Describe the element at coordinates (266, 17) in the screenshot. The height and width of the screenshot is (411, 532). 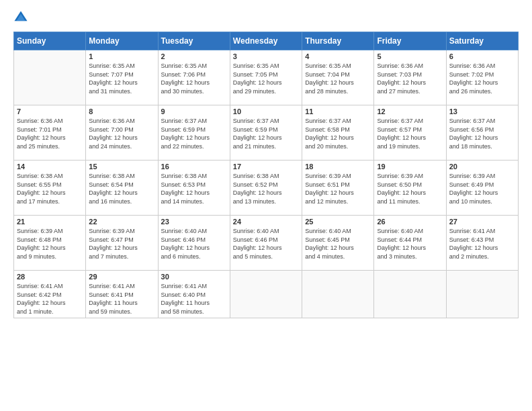
I see `header` at that location.